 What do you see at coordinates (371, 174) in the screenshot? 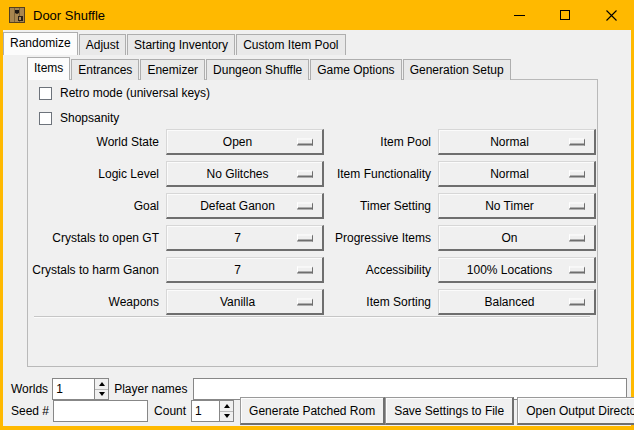
I see `item-functionality-label: Item Functionality` at bounding box center [371, 174].